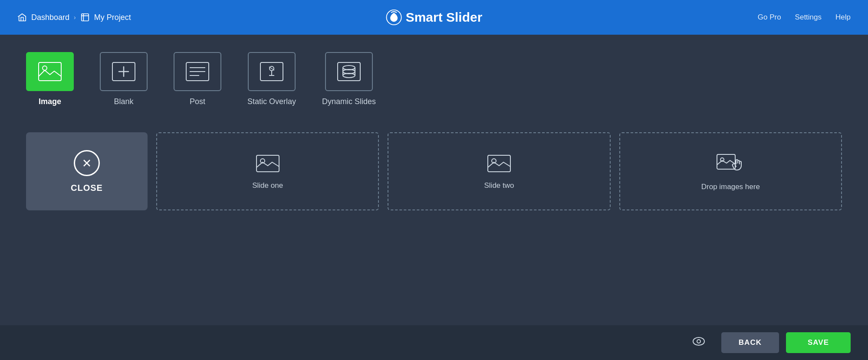 The height and width of the screenshot is (360, 868). What do you see at coordinates (50, 17) in the screenshot?
I see `dashboard-link: Dashboard` at bounding box center [50, 17].